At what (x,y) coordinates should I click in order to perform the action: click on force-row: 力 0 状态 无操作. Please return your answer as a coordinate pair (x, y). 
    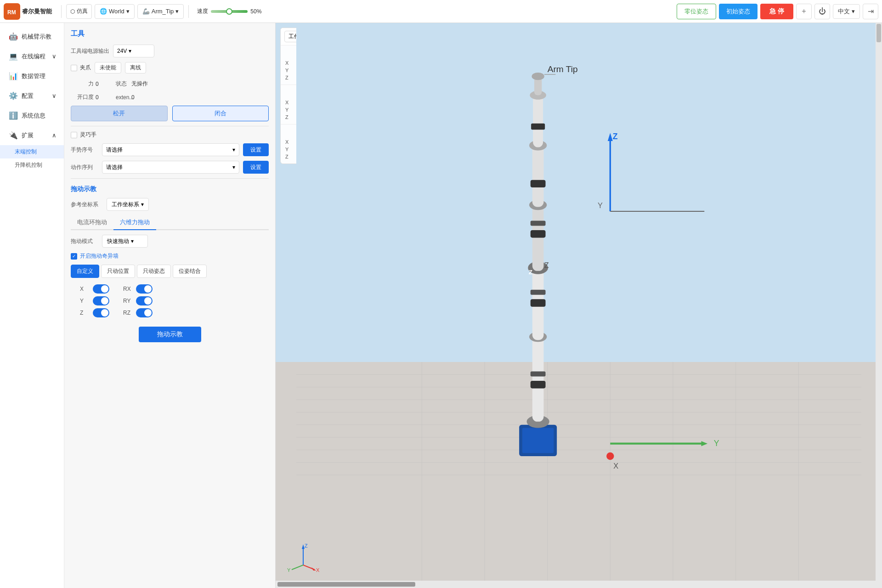
    Looking at the image, I should click on (170, 84).